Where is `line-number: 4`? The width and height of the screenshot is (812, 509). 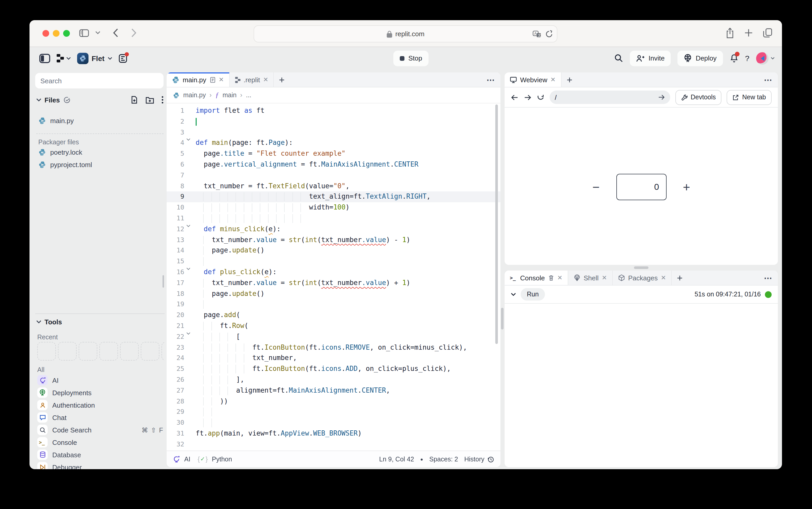
line-number: 4 is located at coordinates (175, 143).